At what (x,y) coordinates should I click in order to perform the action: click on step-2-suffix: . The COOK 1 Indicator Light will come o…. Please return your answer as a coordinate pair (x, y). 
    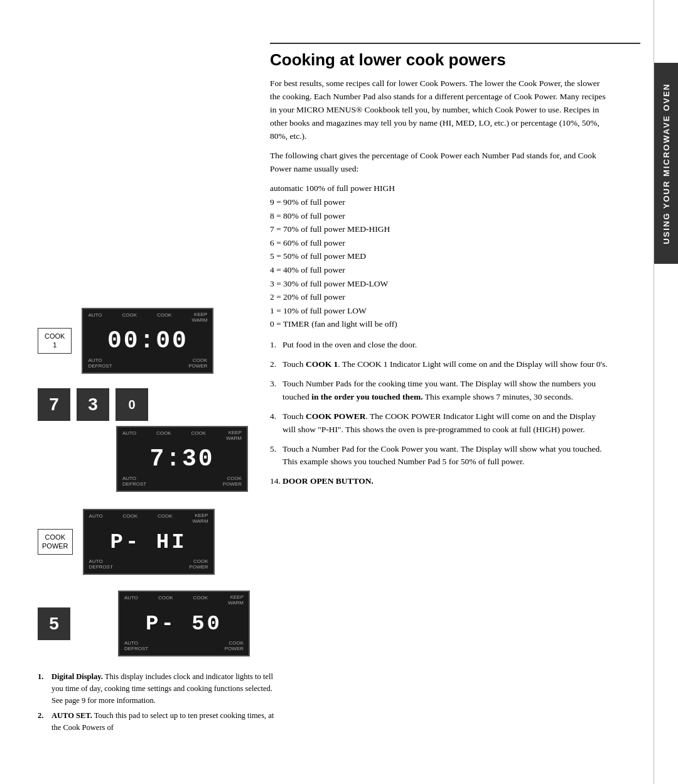
    Looking at the image, I should click on (472, 364).